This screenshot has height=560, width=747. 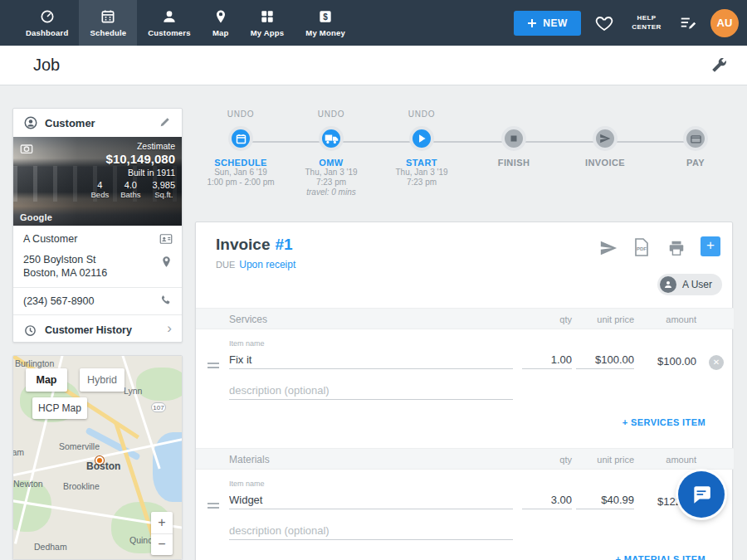 I want to click on map-label-lynn: Lynn, so click(x=133, y=391).